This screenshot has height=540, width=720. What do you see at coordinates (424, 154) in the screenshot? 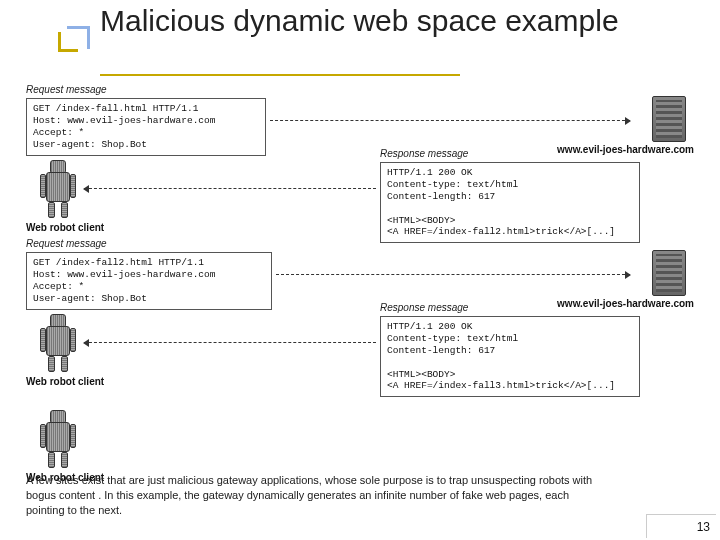
I see `label-response-1: Response message` at bounding box center [424, 154].